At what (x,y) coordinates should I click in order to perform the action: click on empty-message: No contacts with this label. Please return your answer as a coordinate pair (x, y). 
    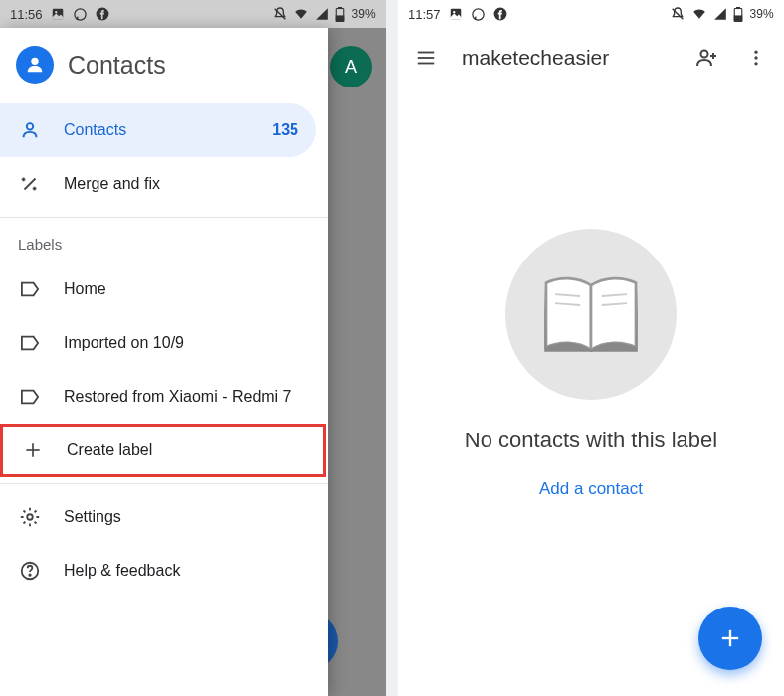
    Looking at the image, I should click on (591, 440).